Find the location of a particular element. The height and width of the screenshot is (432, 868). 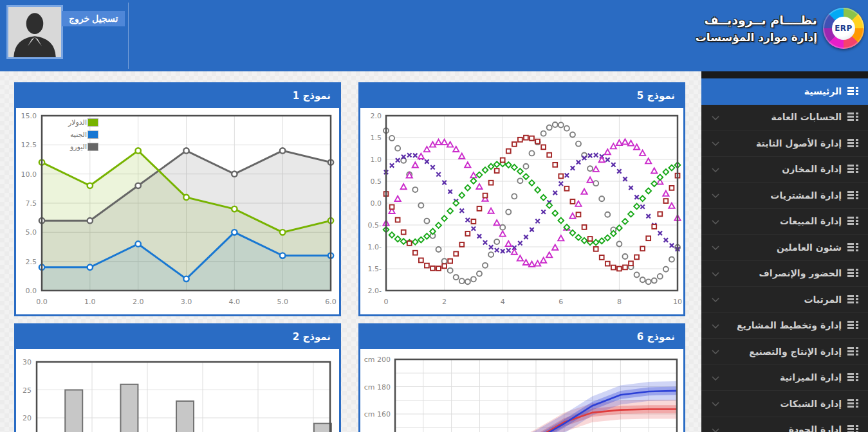

sidebar-item-9: إدارة وتخطيط المشاريع is located at coordinates (785, 327).